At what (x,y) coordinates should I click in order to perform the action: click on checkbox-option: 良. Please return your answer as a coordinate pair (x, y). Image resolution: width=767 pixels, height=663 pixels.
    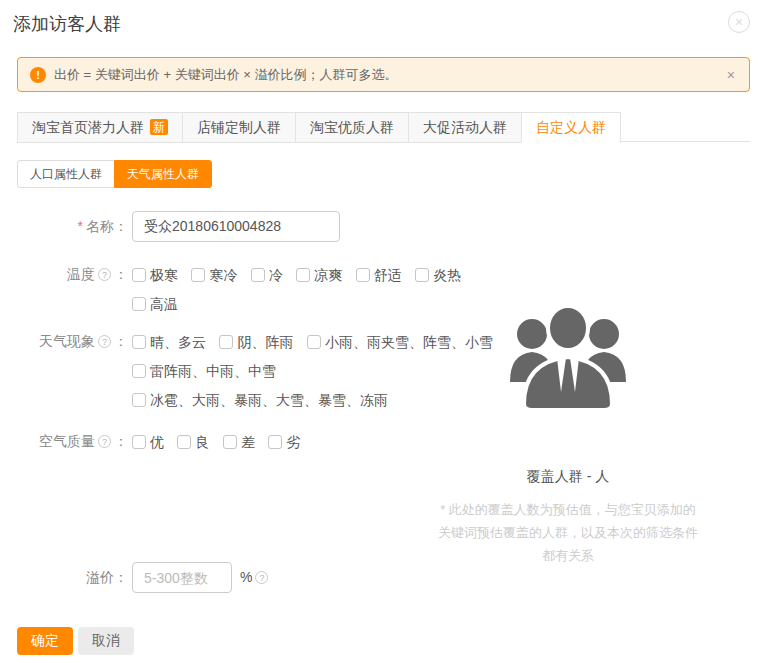
    Looking at the image, I should click on (193, 442).